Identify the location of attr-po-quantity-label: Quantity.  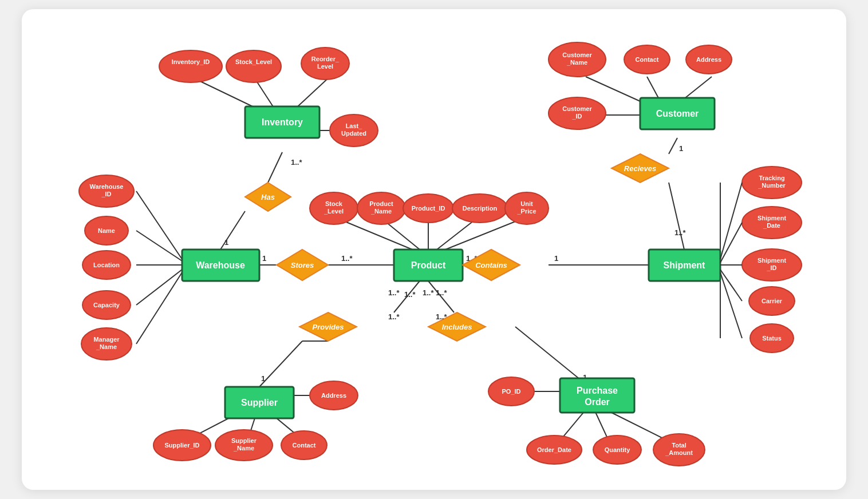
(617, 450).